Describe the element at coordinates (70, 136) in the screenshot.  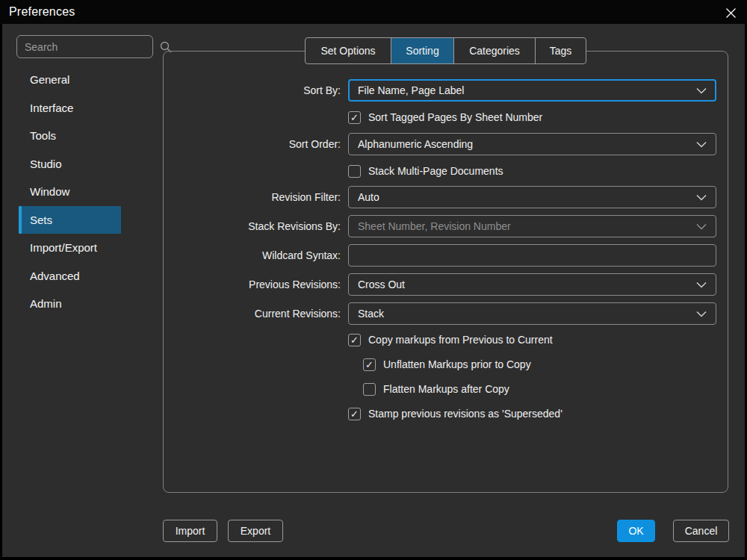
I see `sidebar-item-tools: Tools` at that location.